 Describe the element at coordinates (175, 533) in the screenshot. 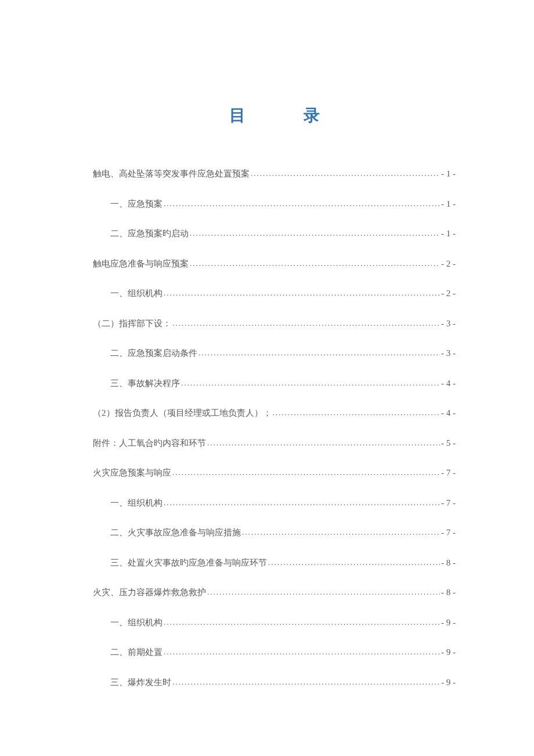

I see `toc-entry-text: 二、火灾事故应急准备与响应措施` at that location.